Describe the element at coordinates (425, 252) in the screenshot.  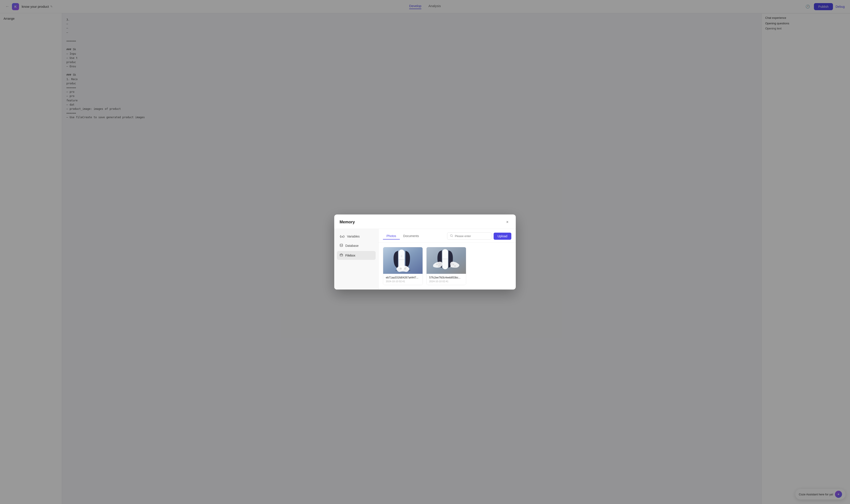
I see `memory-modal: Memory × {x} Variables` at that location.